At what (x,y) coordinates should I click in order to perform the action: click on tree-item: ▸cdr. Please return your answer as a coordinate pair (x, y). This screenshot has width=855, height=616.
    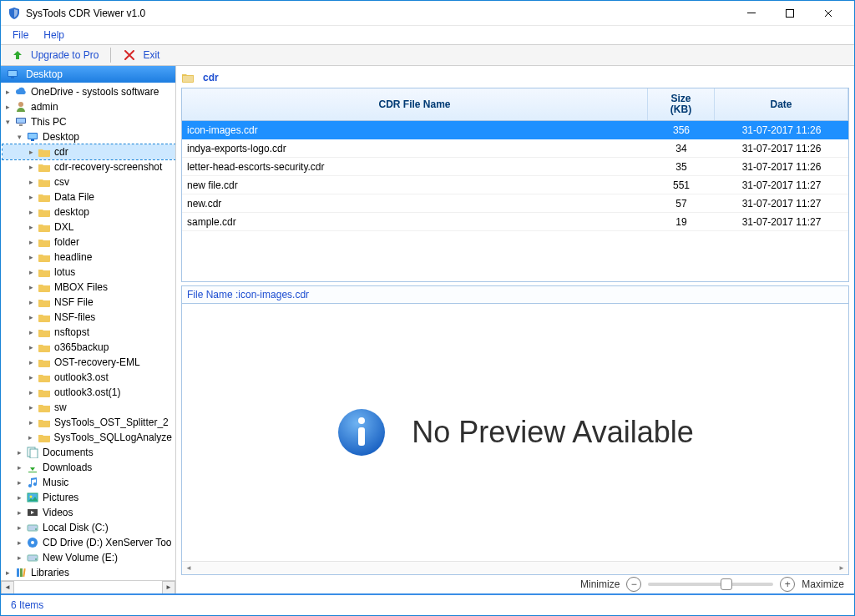
    Looking at the image, I should click on (89, 152).